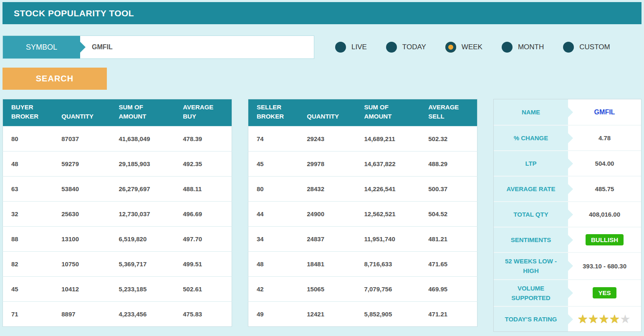 This screenshot has width=644, height=336. What do you see at coordinates (568, 293) in the screenshot?
I see `summary-row: VOLUME SUPPORTEDYES` at bounding box center [568, 293].